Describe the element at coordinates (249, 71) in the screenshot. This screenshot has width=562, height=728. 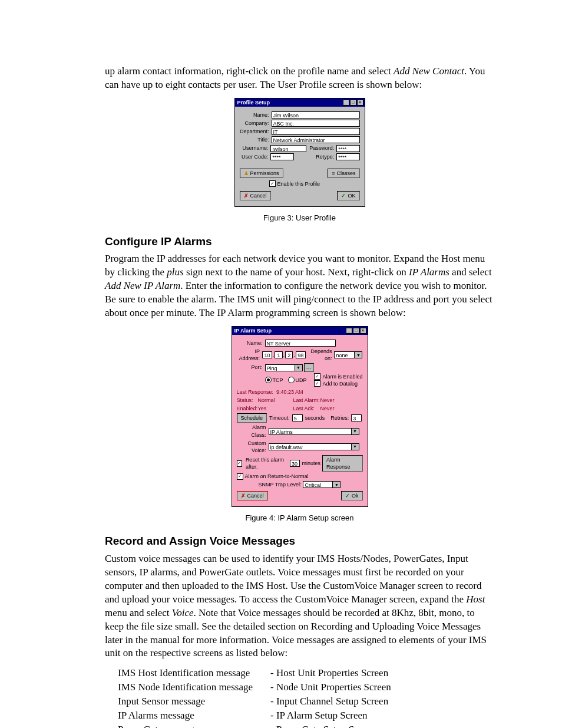
I see `intro-text-a: up alarm contact information, right-clic…` at that location.